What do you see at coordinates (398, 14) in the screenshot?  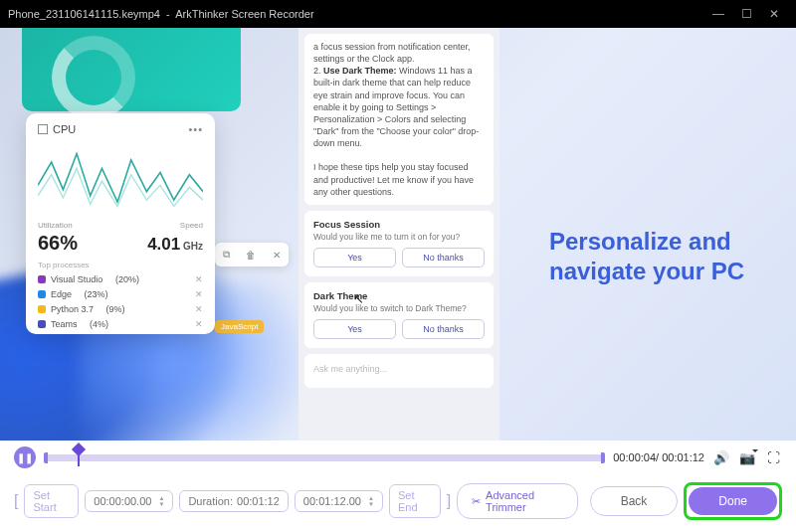 I see `titlebar: Phone_231106141115.keymp4 - ArkThinker S…` at bounding box center [398, 14].